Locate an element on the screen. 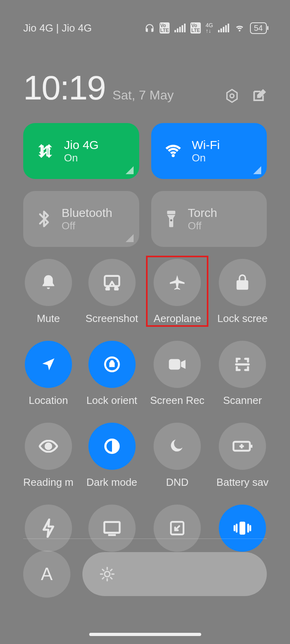  nav-handle is located at coordinates (145, 634).